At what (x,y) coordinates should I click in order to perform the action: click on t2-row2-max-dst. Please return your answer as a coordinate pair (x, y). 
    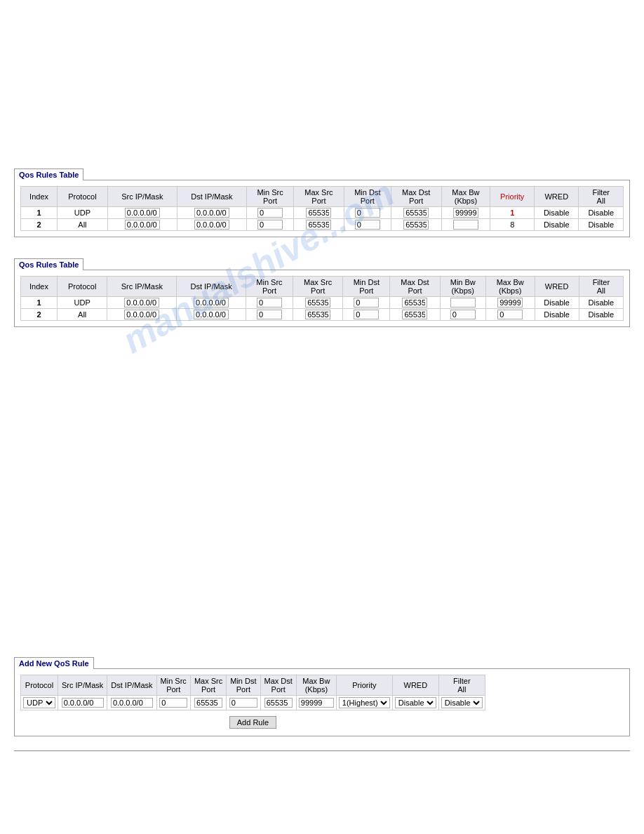
    Looking at the image, I should click on (415, 315).